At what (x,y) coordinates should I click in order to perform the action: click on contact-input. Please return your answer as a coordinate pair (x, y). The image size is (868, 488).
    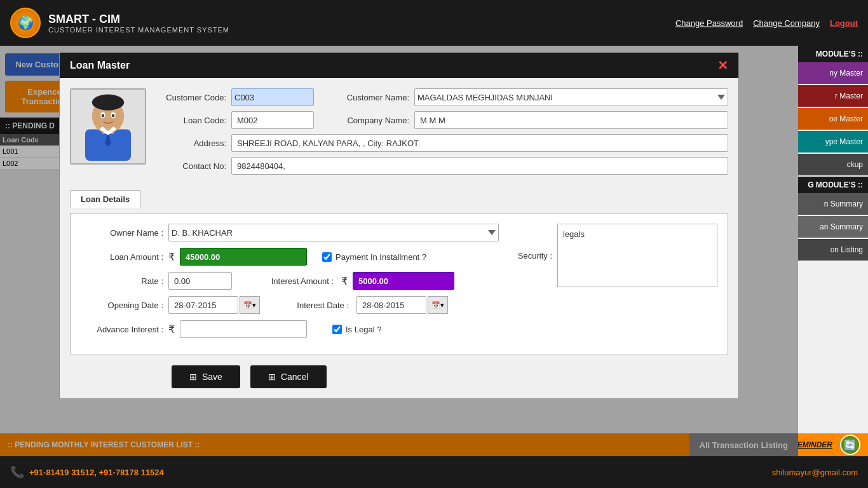
    Looking at the image, I should click on (480, 166).